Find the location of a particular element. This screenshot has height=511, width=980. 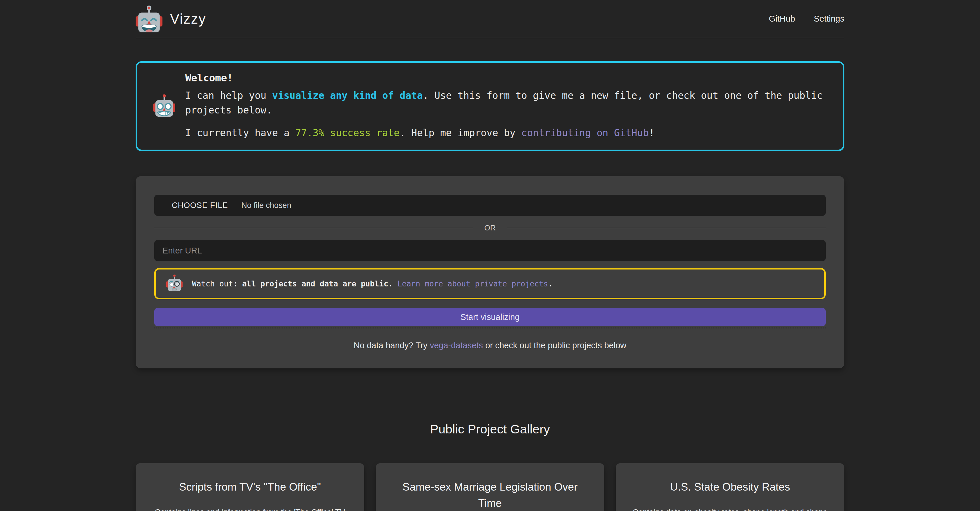

warning-post: . is located at coordinates (550, 284).